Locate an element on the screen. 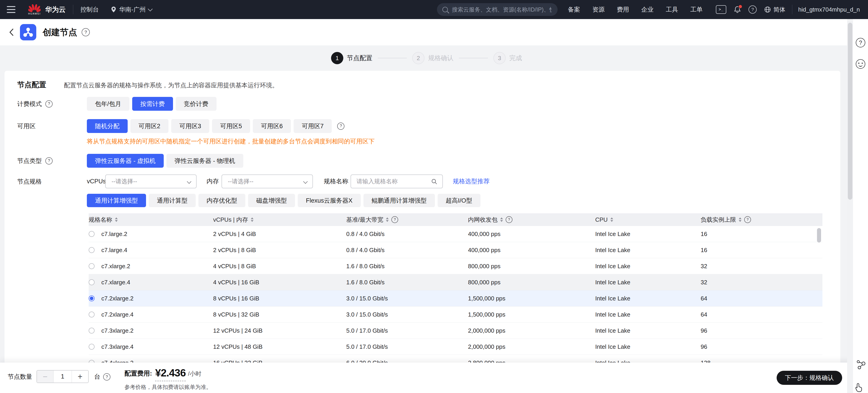 The width and height of the screenshot is (868, 393). rail-assistant-button is located at coordinates (861, 365).